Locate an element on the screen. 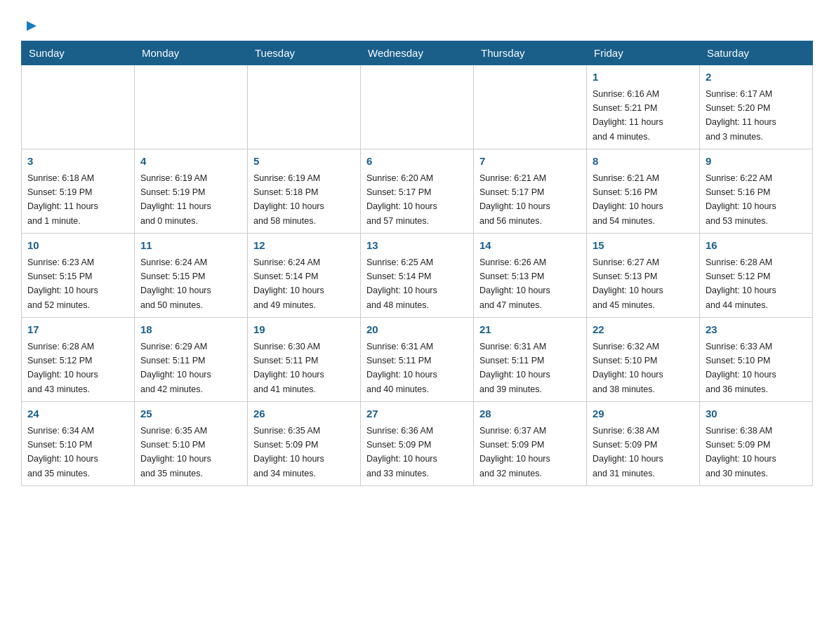 The width and height of the screenshot is (834, 644). calendar-cell: 3Sunrise: 6:18 AM Sunset: 5:19 PM Daylig… is located at coordinates (79, 192).